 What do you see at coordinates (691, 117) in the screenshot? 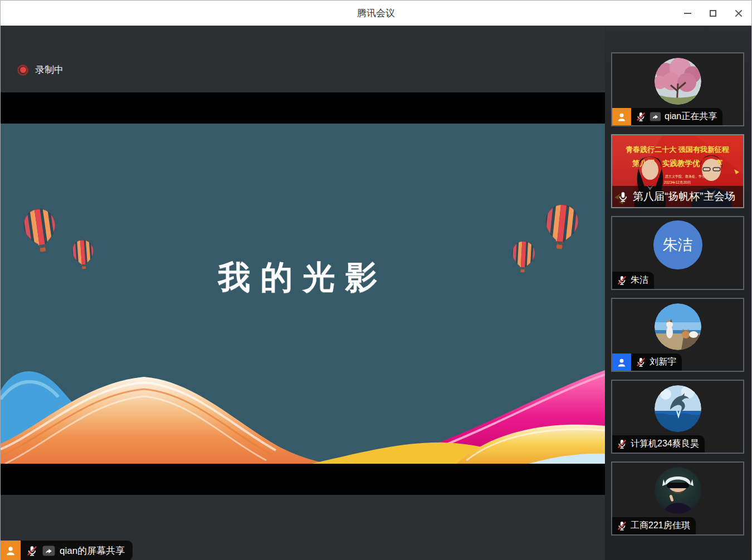
I see `participant-name: qian正在共享` at bounding box center [691, 117].